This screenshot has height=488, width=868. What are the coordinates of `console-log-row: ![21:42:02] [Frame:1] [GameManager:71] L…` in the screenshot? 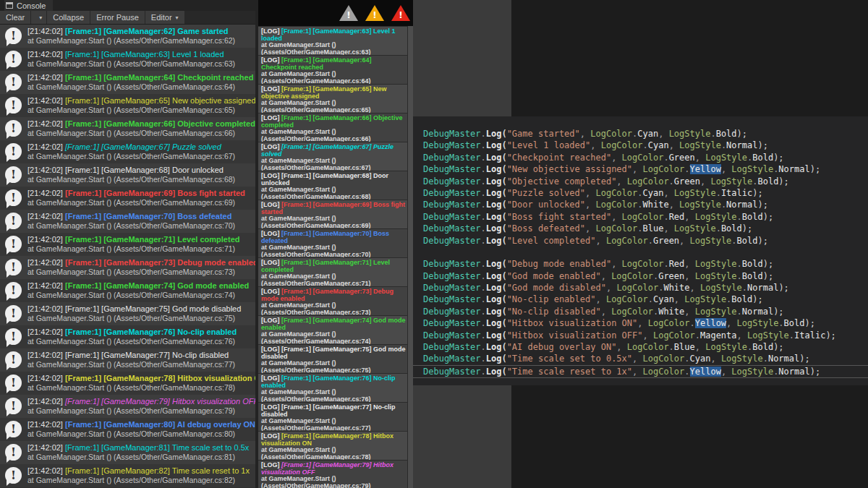 It's located at (127, 244).